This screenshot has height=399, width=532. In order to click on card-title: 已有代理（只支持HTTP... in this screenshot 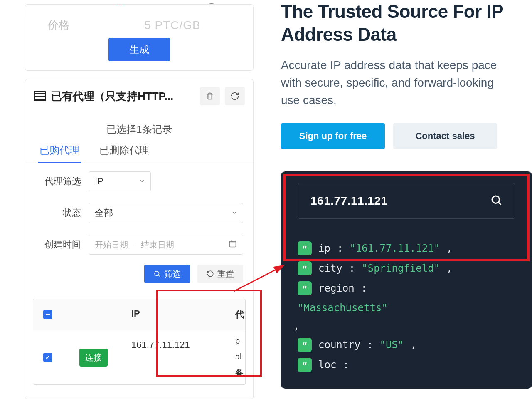, I will do `click(123, 97)`.